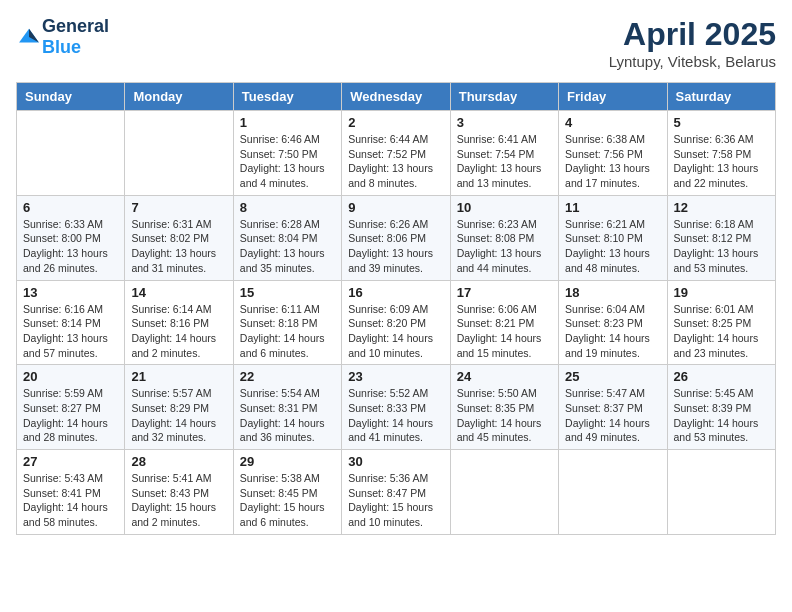  Describe the element at coordinates (179, 322) in the screenshot. I see `day-cell: 14Sunrise: 6:14 AMSunset: 8:16 PMDayligh…` at that location.